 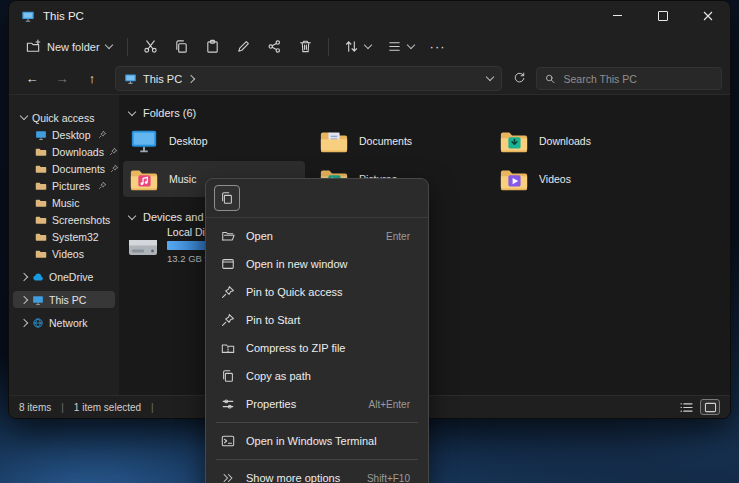 I want to click on rename-button, so click(x=244, y=46).